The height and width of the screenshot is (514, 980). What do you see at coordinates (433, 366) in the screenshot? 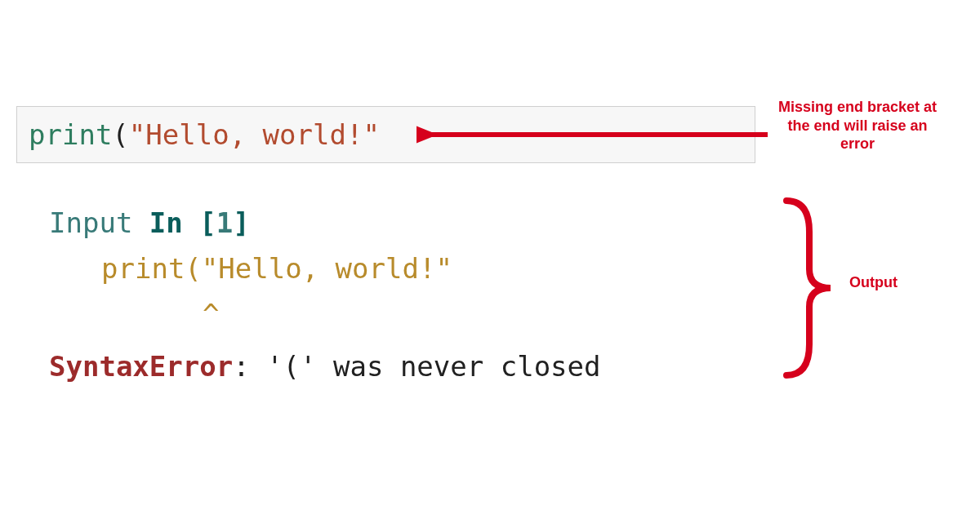
I see `output-error-msg: '(' was never closed` at bounding box center [433, 366].